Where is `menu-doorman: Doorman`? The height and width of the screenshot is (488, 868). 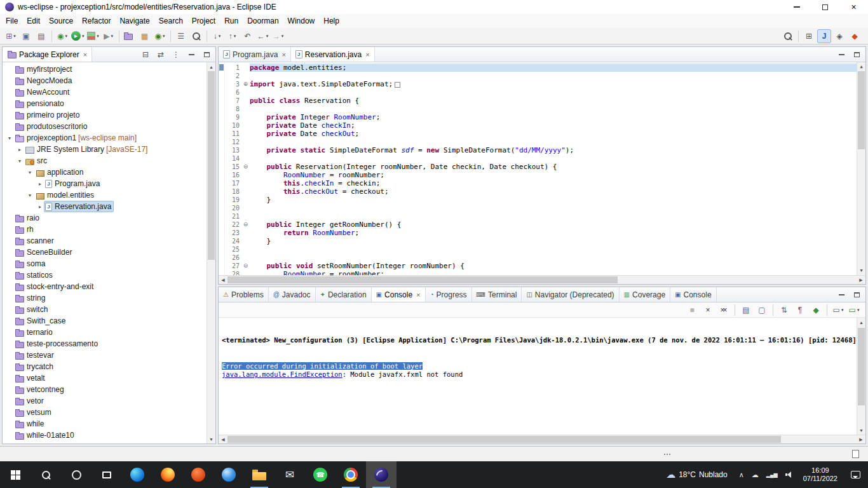 menu-doorman: Doorman is located at coordinates (263, 21).